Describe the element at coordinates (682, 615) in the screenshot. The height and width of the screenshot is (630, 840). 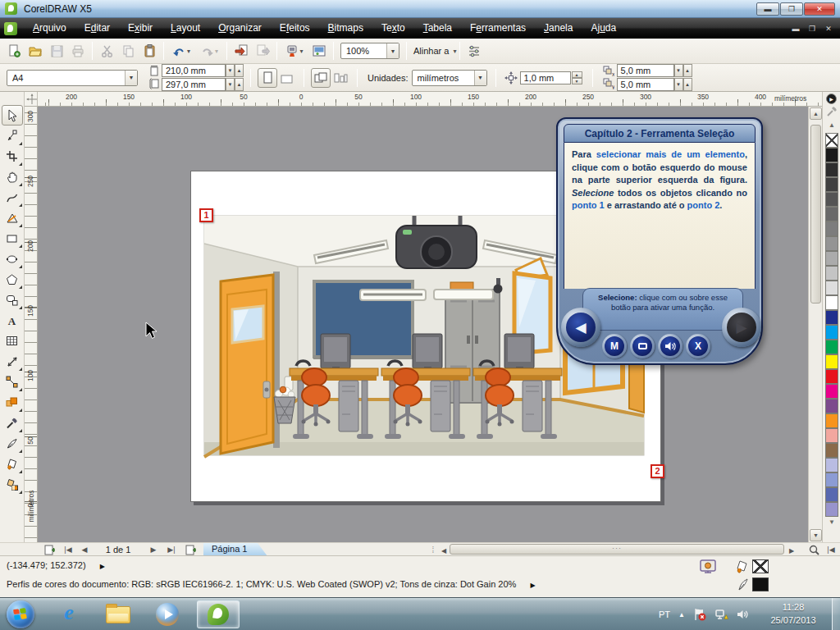
I see `tray-expand-icon: ▲` at that location.